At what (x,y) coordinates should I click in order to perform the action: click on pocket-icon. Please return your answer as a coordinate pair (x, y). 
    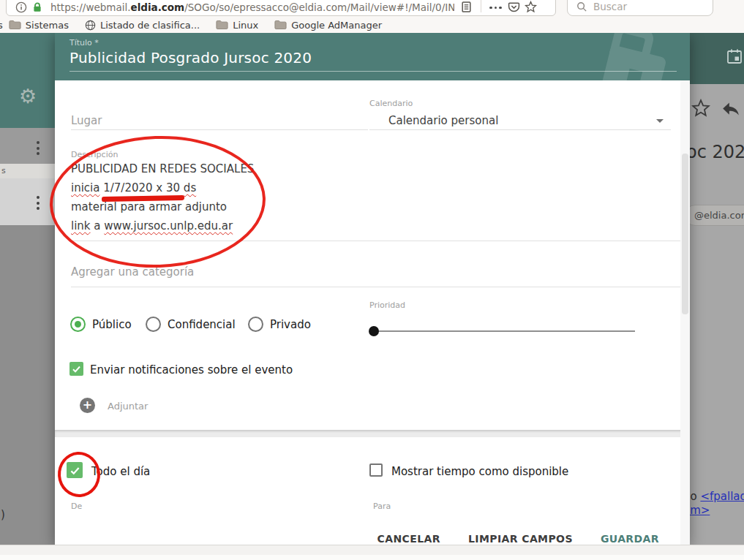
    Looking at the image, I should click on (514, 7).